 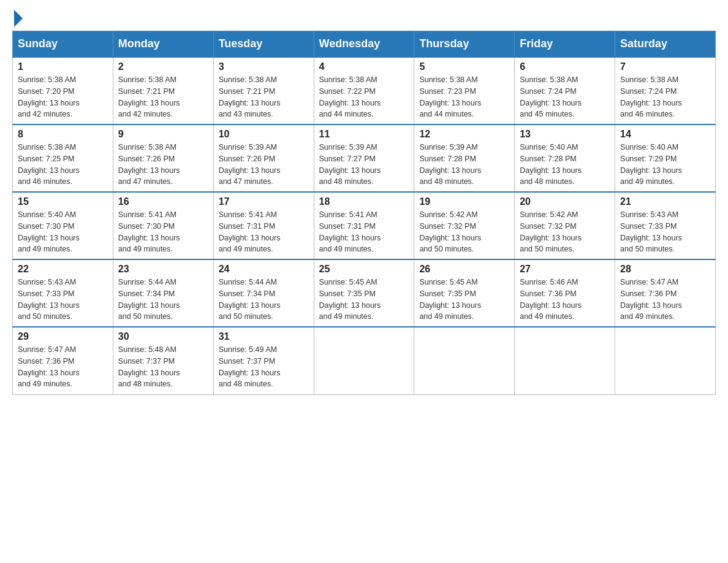 I want to click on day-number: 25, so click(x=364, y=269).